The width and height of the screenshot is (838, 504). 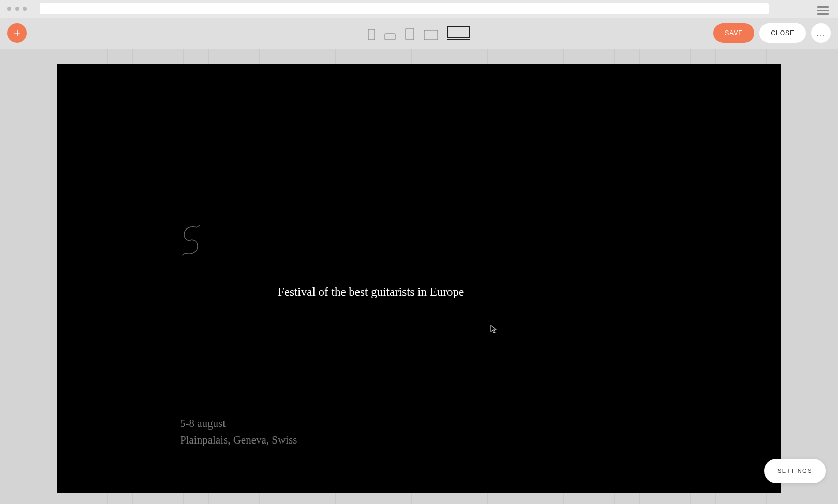 What do you see at coordinates (821, 33) in the screenshot?
I see `more-icon: ...` at bounding box center [821, 33].